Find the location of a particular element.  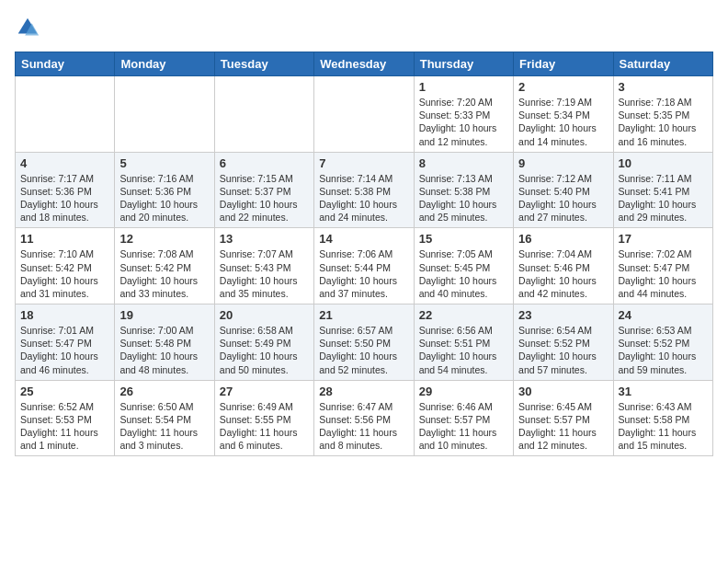

day-number: 13 is located at coordinates (265, 239).